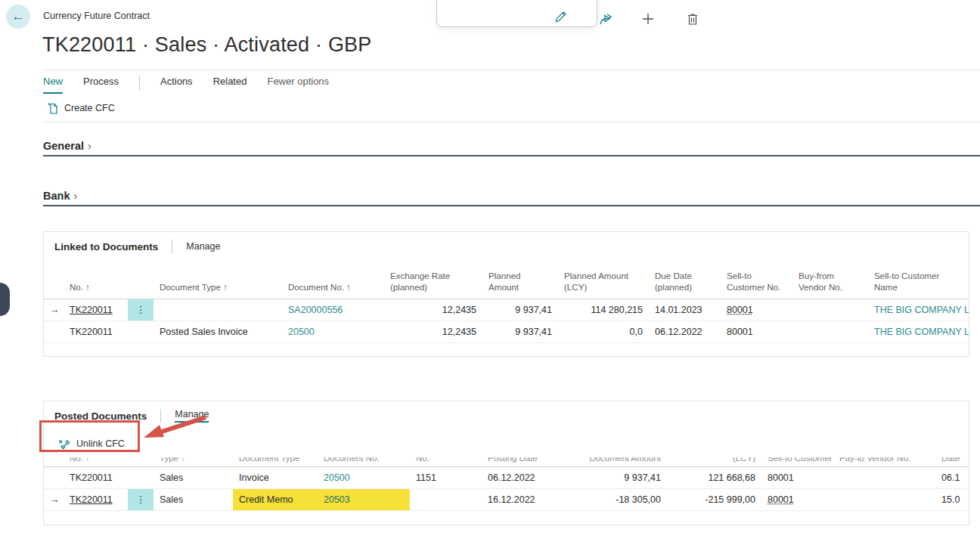 The height and width of the screenshot is (539, 980). Describe the element at coordinates (218, 310) in the screenshot. I see `document-type-cell` at that location.